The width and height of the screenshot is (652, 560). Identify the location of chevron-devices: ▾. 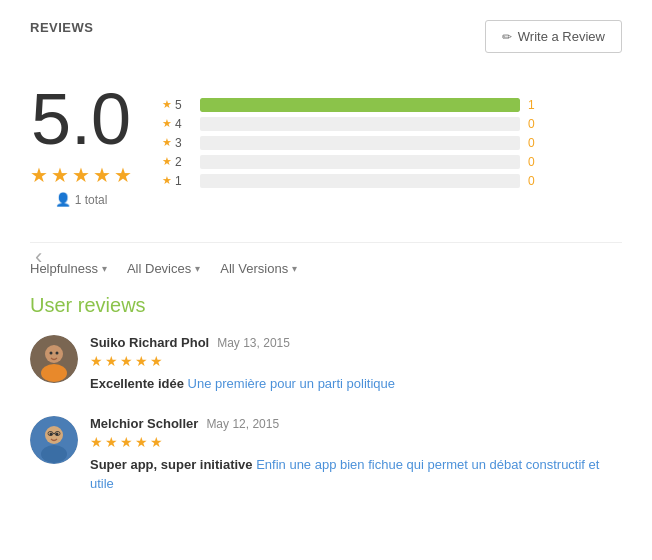
(198, 268).